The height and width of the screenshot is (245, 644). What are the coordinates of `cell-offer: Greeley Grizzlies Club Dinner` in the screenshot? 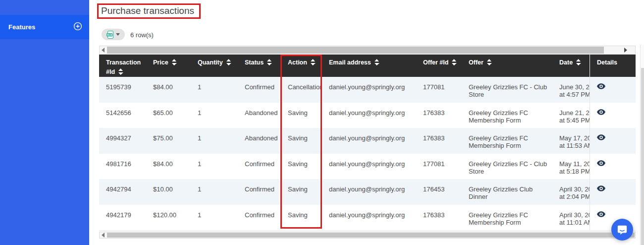 It's located at (507, 192).